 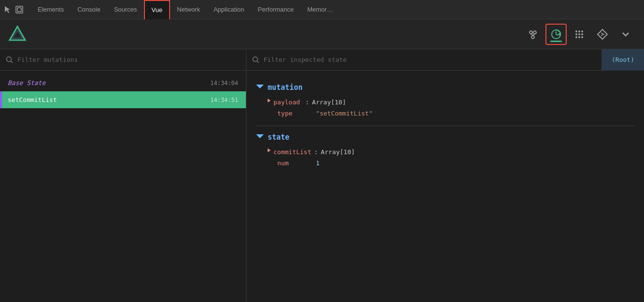 I want to click on timeline-active-bar, so click(x=556, y=42).